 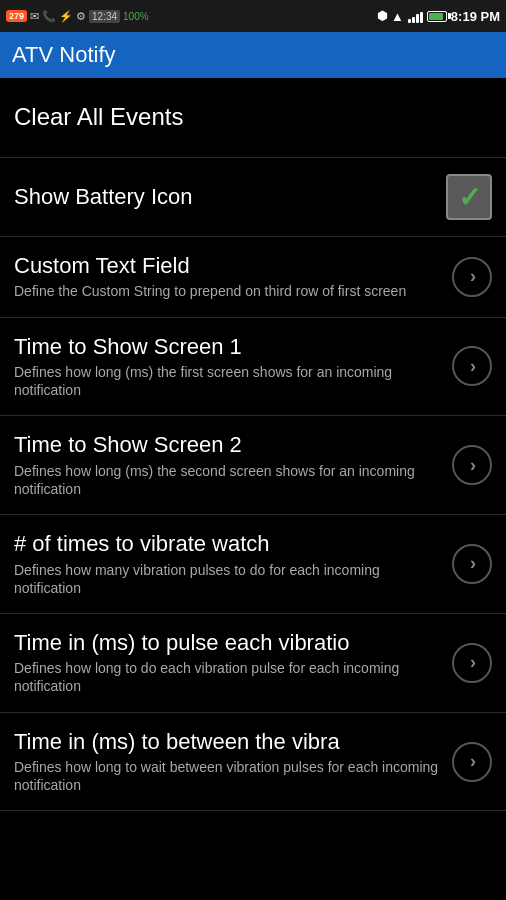 I want to click on app-bar: ATV Notify, so click(x=253, y=55).